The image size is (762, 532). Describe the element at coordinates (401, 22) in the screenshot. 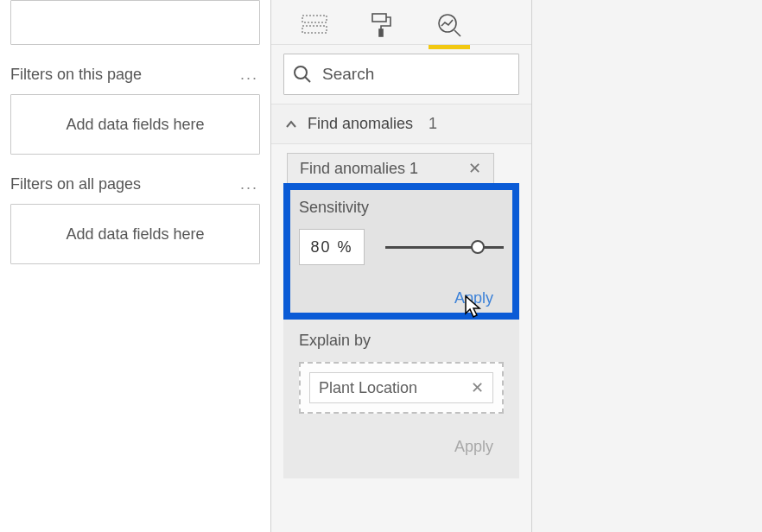

I see `pane-tabs` at that location.